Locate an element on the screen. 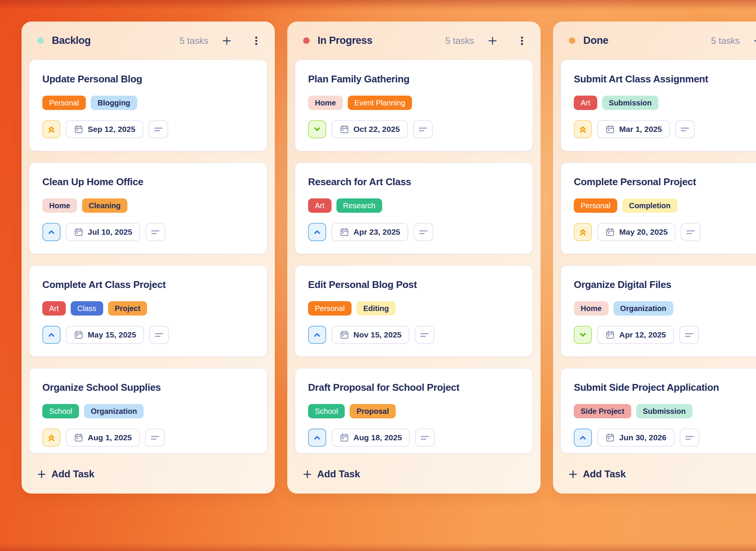 The height and width of the screenshot is (551, 756). task-title: Research for Art Class is located at coordinates (414, 182).